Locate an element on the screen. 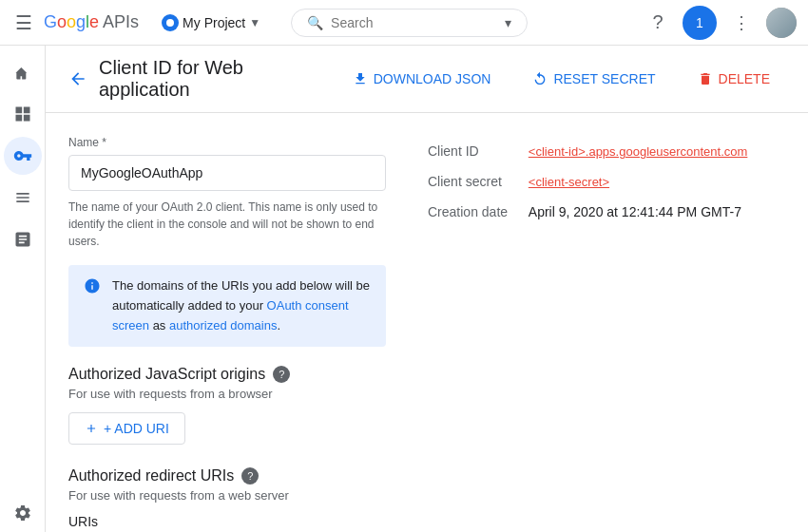  notification-button: 1 is located at coordinates (700, 23).